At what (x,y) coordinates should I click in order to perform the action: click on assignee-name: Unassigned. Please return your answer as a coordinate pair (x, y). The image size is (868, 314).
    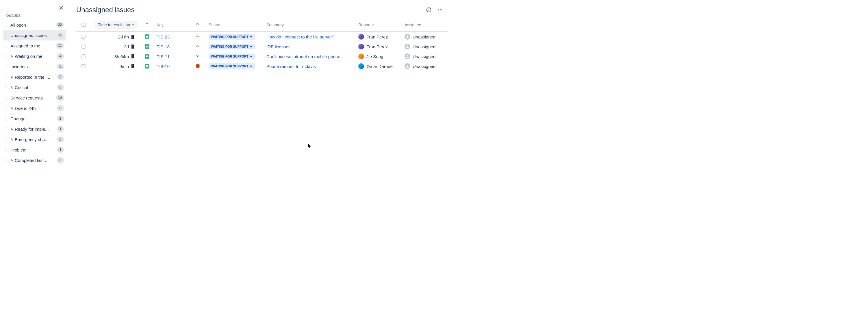
    Looking at the image, I should click on (424, 66).